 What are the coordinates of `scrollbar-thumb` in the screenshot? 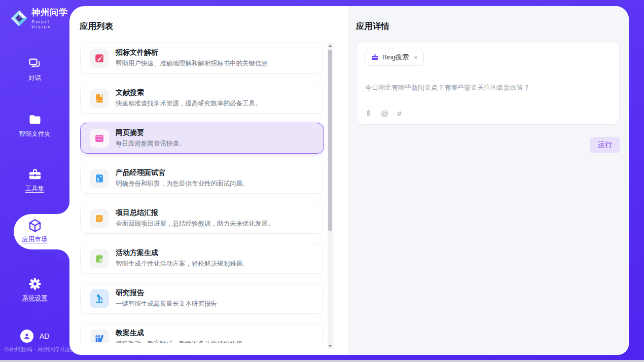 It's located at (330, 140).